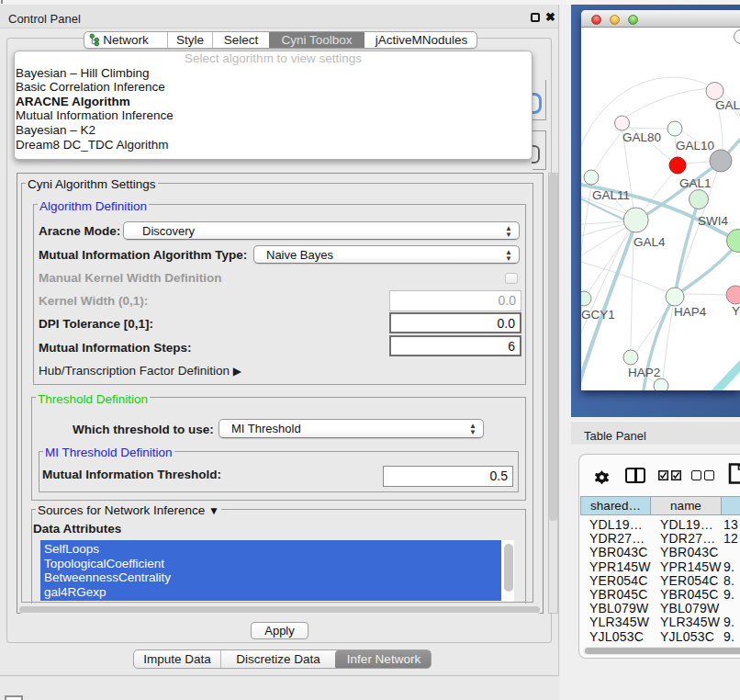 The height and width of the screenshot is (700, 740). Describe the element at coordinates (599, 314) in the screenshot. I see `svg-text: GCY1` at that location.